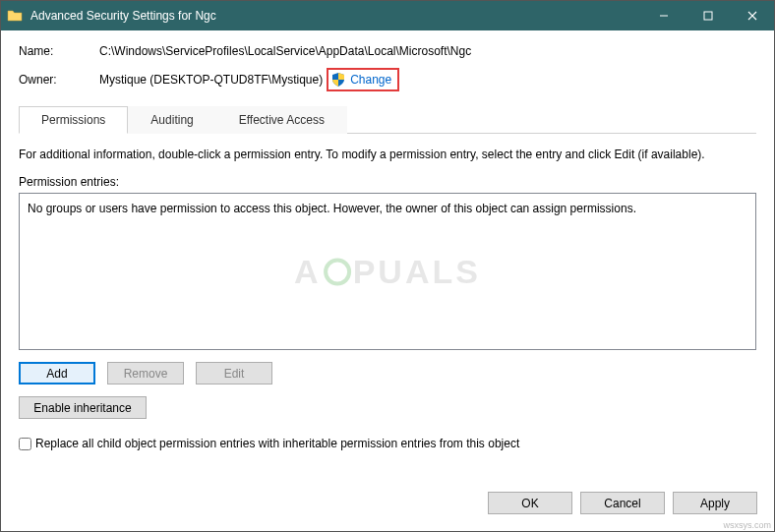  What do you see at coordinates (388, 271) in the screenshot?
I see `watermark: A PUALS` at bounding box center [388, 271].